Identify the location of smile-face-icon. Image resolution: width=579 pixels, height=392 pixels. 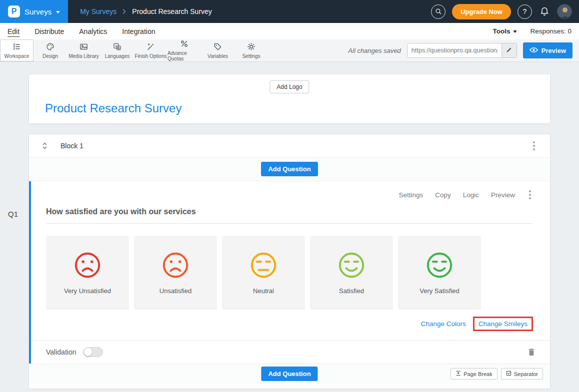
(440, 265).